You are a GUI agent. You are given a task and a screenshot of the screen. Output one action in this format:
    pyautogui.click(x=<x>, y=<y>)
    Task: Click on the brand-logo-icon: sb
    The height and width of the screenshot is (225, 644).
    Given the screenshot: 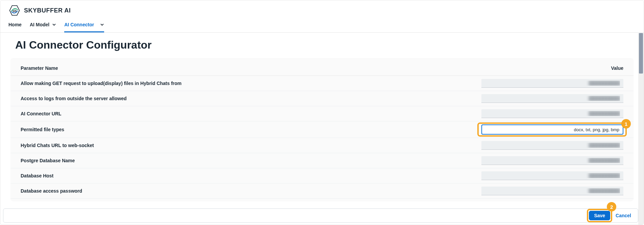 What is the action you would take?
    pyautogui.click(x=15, y=10)
    